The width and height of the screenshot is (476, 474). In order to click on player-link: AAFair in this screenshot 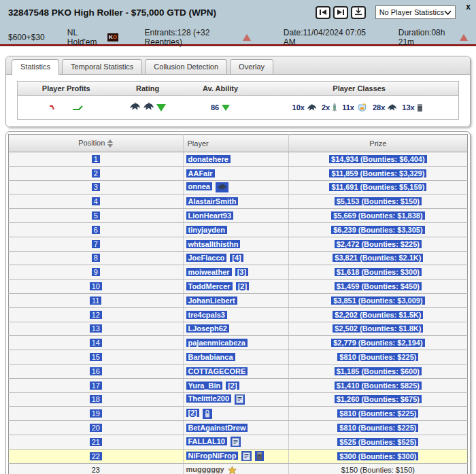, I will do `click(201, 173)`.